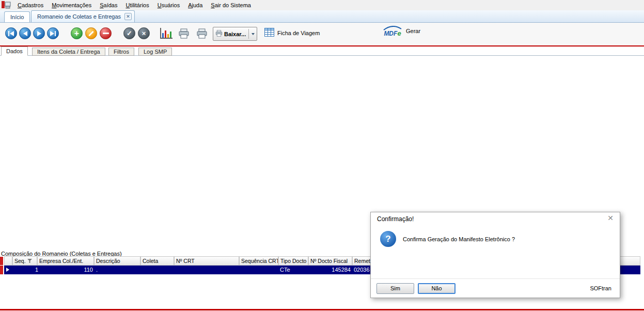  What do you see at coordinates (129, 33) in the screenshot?
I see `confirm-button: ✓` at bounding box center [129, 33].